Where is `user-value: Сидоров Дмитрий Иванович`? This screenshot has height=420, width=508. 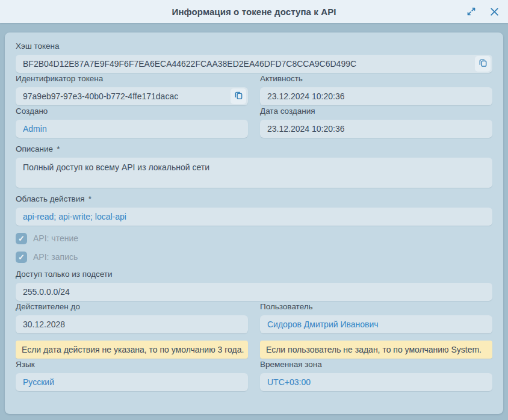
user-value: Сидоров Дмитрий Иванович is located at coordinates (323, 324).